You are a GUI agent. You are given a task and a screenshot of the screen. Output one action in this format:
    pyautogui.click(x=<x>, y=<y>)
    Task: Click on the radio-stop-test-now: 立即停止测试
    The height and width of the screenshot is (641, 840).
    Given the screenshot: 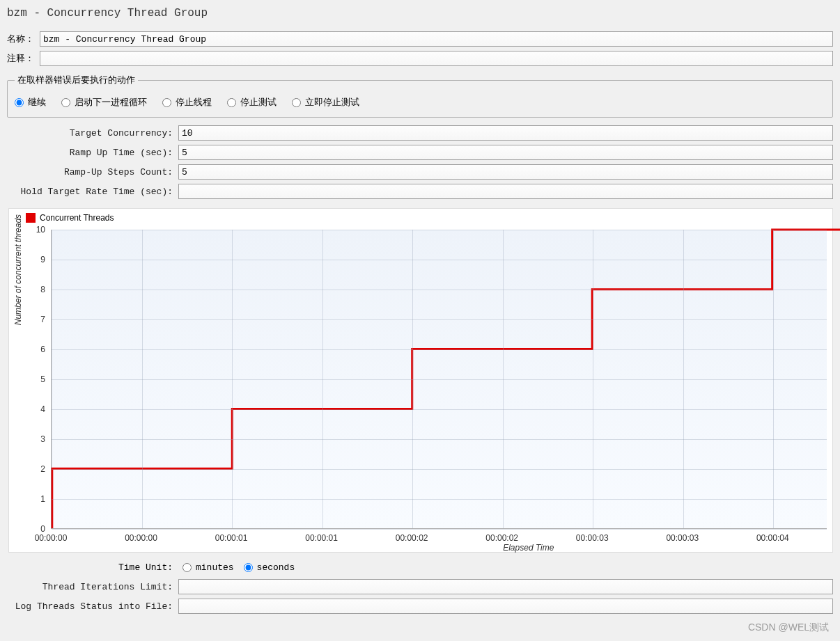 What is the action you would take?
    pyautogui.click(x=326, y=102)
    